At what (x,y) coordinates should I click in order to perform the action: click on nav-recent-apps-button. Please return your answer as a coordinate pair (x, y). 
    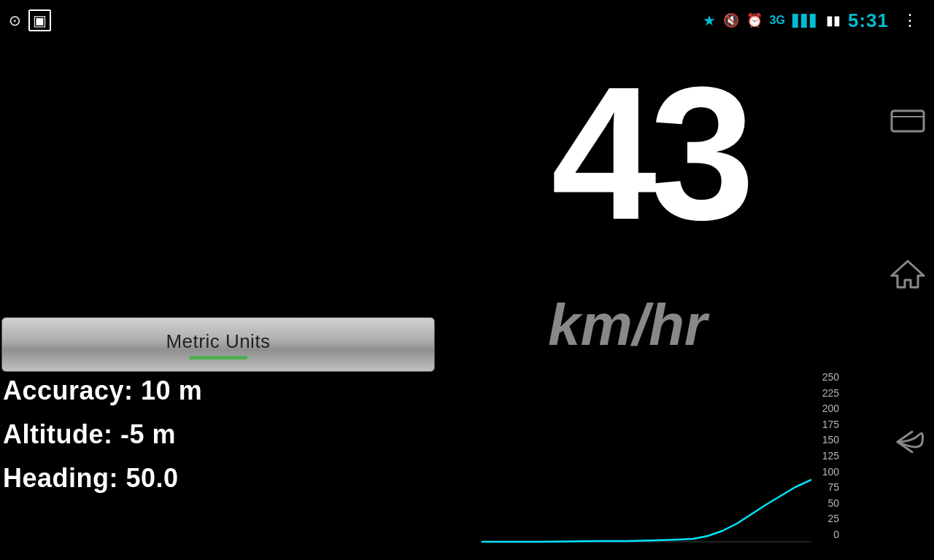
    Looking at the image, I should click on (908, 121).